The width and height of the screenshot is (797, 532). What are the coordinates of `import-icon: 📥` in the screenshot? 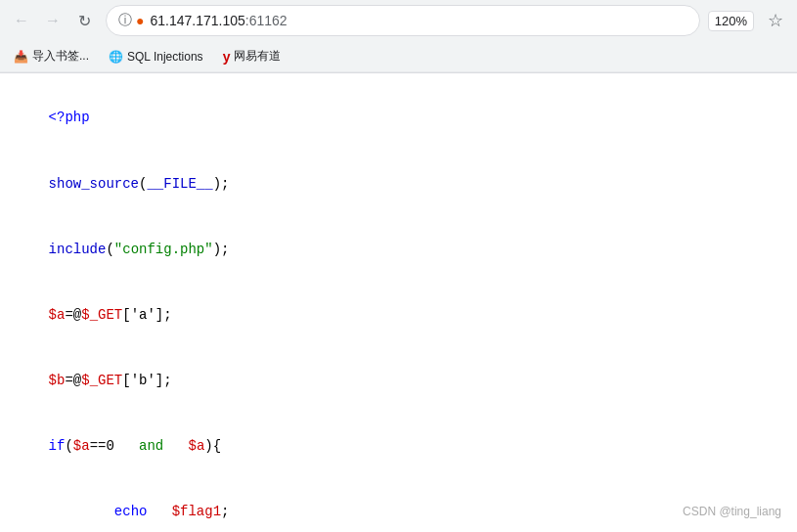 It's located at (22, 57).